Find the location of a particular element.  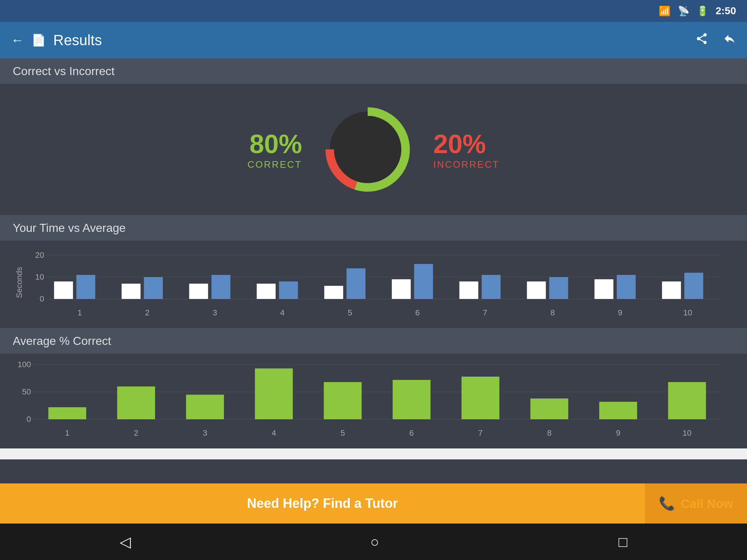

section2-title: Your Time vs Average is located at coordinates (69, 228).